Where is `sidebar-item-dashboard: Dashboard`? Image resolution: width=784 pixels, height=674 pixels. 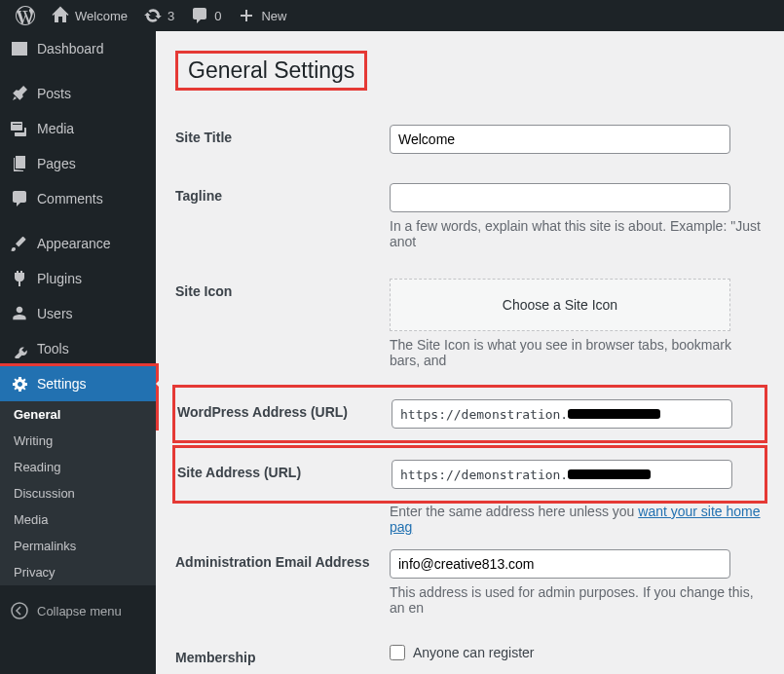
sidebar-item-dashboard: Dashboard is located at coordinates (78, 49).